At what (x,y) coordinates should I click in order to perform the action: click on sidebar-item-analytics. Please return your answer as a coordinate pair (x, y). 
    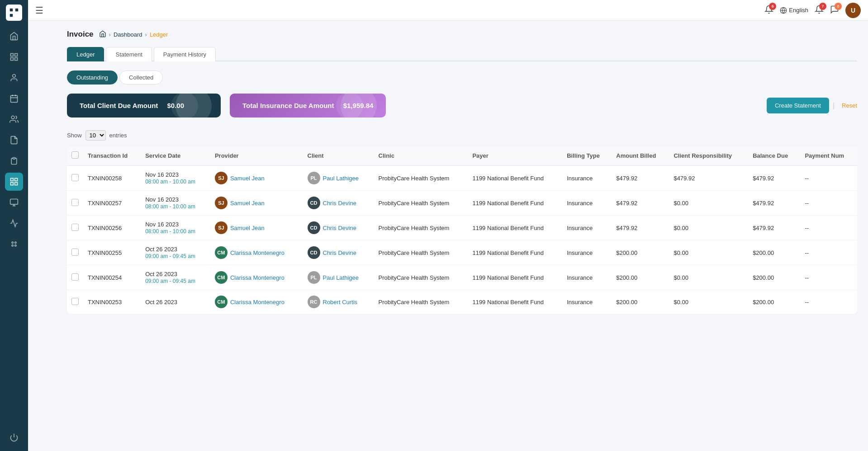
    Looking at the image, I should click on (14, 223).